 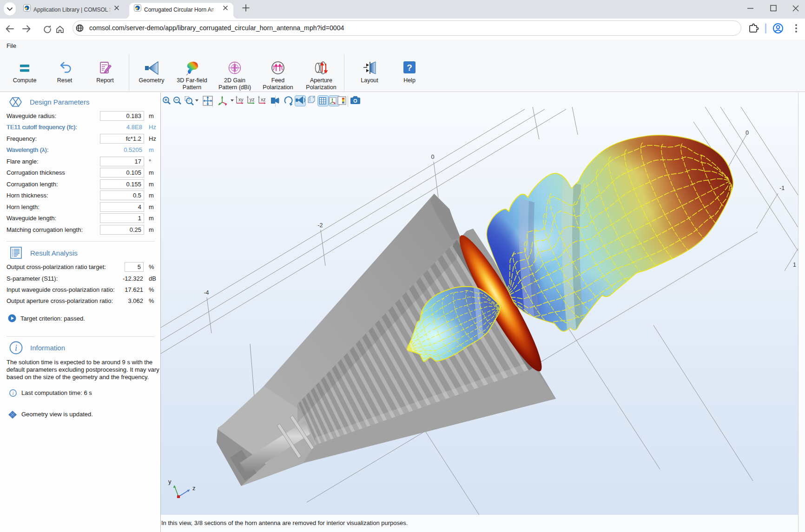 What do you see at coordinates (320, 225) in the screenshot?
I see `svg-text: -2` at bounding box center [320, 225].